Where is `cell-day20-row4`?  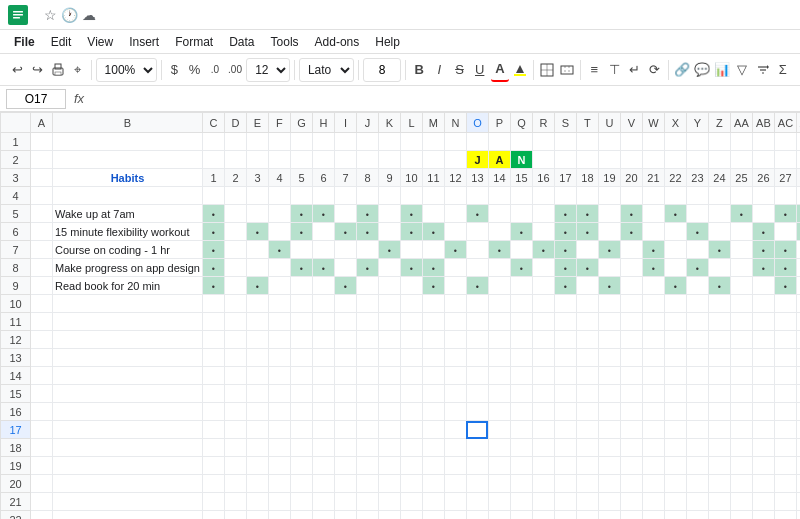 cell-day20-row4 is located at coordinates (631, 196).